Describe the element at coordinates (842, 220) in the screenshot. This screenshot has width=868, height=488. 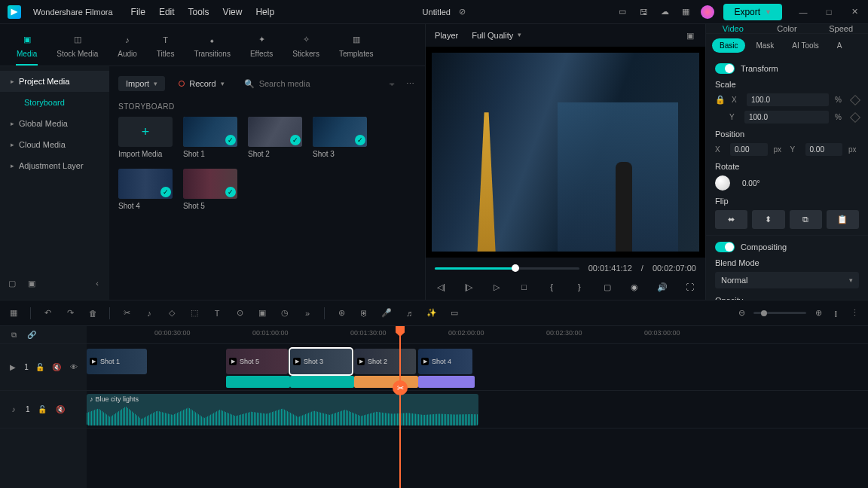
I see `flip-paste-button: 📋` at that location.